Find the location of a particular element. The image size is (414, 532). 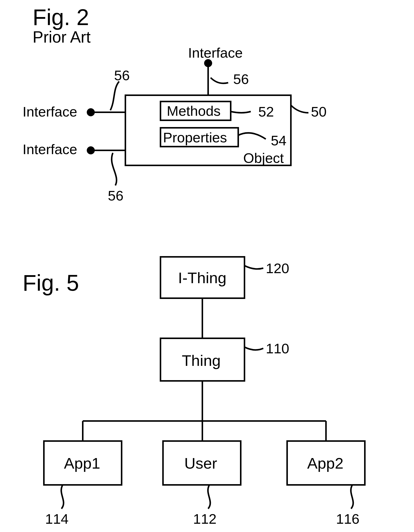

ref116: 116 is located at coordinates (348, 519).